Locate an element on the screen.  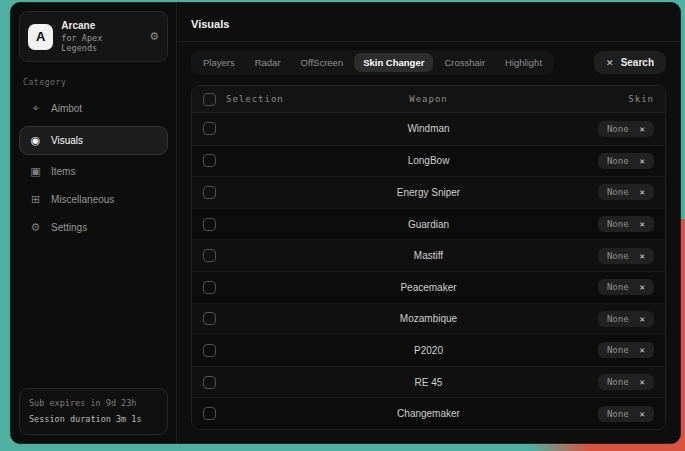
sidebar-item: ⌖ Aimbot is located at coordinates (94, 108).